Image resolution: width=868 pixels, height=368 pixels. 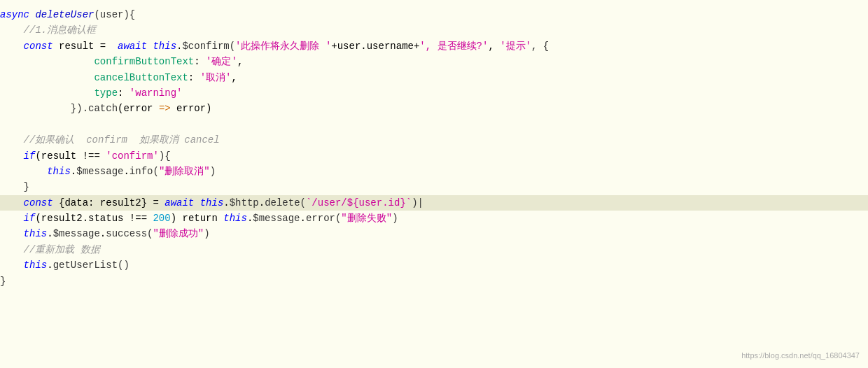 What do you see at coordinates (434, 108) in the screenshot?
I see `code-line: }).catch(error => error)` at bounding box center [434, 108].